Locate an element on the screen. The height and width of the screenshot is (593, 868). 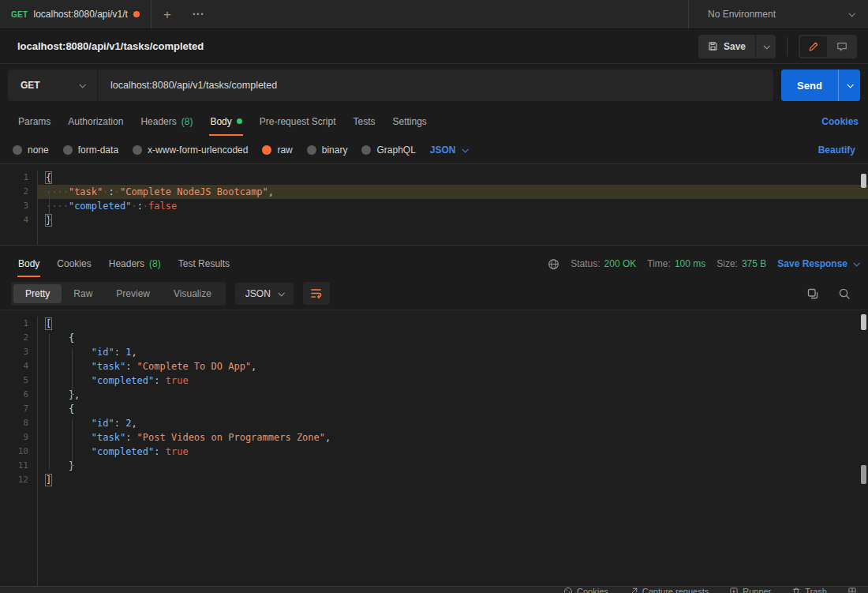
tab-tests: Tests is located at coordinates (364, 122).